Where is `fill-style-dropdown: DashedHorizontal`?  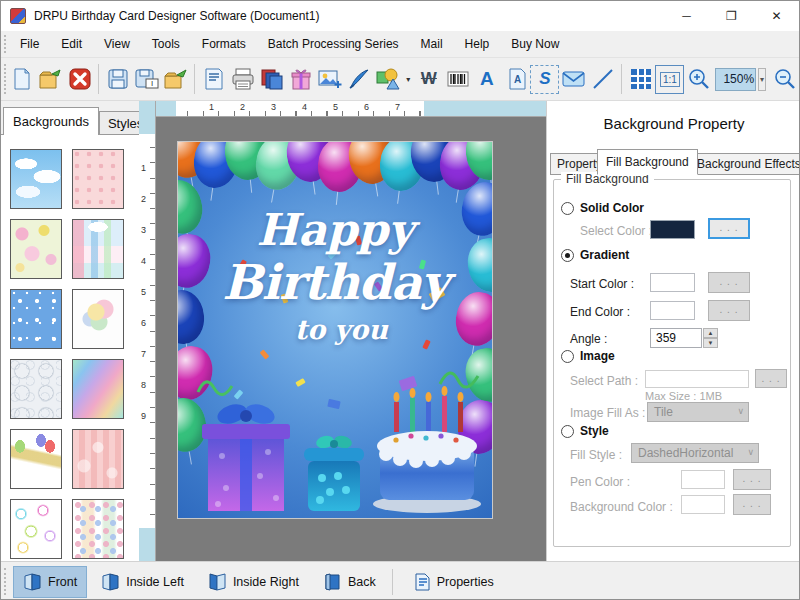
fill-style-dropdown: DashedHorizontal is located at coordinates (695, 453).